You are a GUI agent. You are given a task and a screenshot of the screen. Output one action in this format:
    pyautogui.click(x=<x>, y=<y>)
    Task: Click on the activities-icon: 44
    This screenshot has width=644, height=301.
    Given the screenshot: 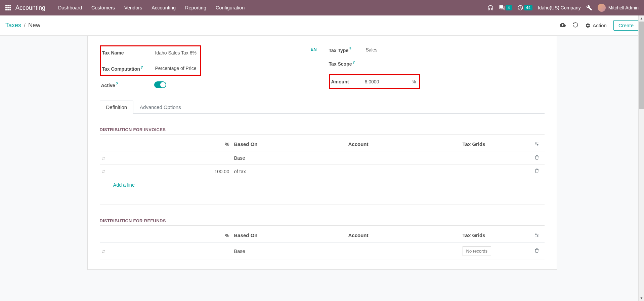 What is the action you would take?
    pyautogui.click(x=525, y=8)
    